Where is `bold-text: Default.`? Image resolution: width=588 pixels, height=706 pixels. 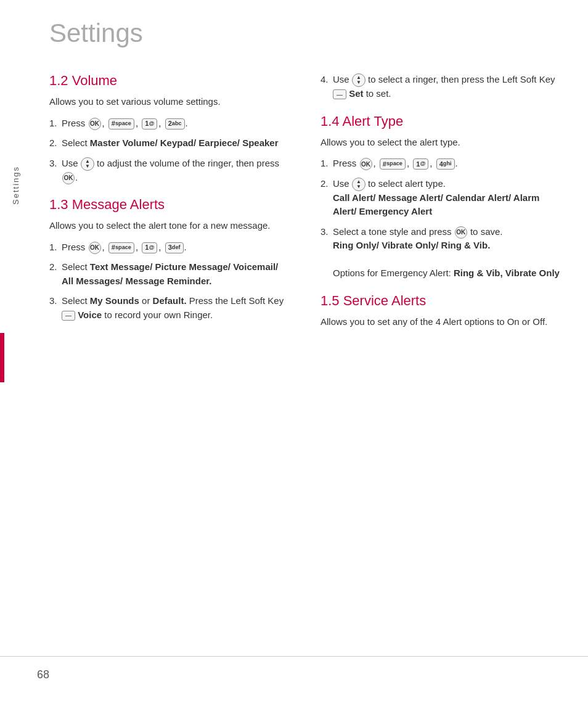 bold-text: Default. is located at coordinates (170, 301).